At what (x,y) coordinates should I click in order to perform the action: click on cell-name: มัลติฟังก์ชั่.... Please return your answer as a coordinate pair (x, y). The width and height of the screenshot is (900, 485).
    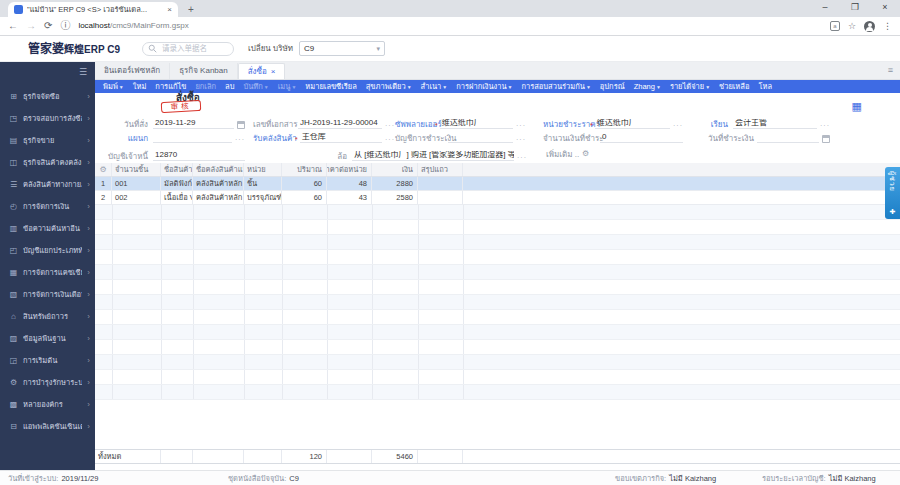
    Looking at the image, I should click on (177, 184).